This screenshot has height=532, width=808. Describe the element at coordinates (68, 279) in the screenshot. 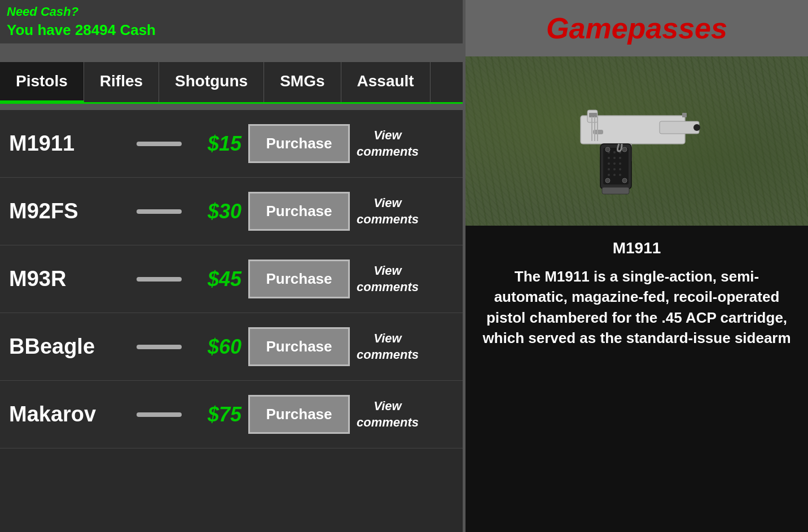

I see `weapon-name: M93R` at that location.